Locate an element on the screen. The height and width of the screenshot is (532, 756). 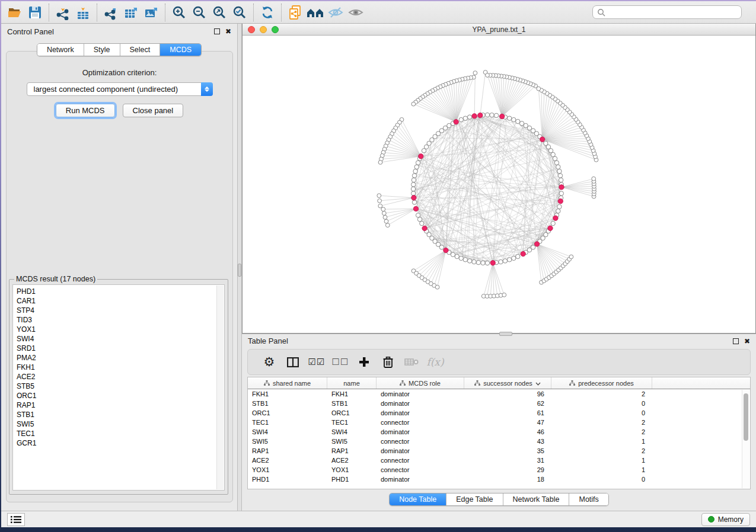
table-row: SWI4SWI4dominator462 is located at coordinates (499, 432).